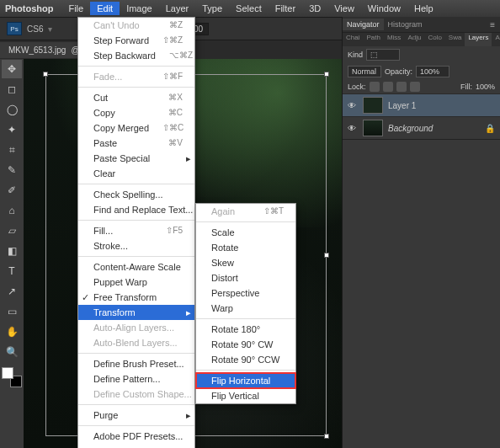  Describe the element at coordinates (375, 87) in the screenshot. I see `lock-transparent-icon` at that location.